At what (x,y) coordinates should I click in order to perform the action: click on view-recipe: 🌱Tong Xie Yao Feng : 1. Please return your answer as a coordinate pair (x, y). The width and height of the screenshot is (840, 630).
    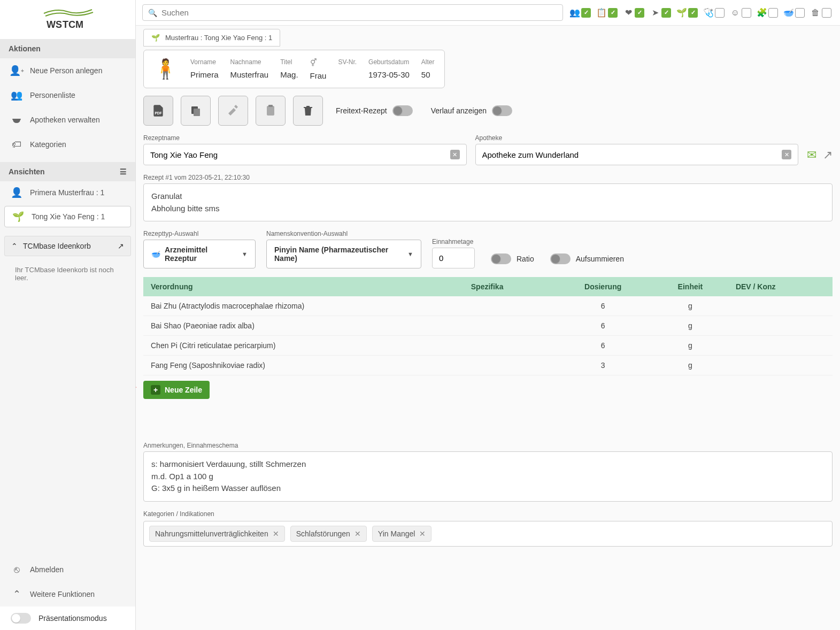
    Looking at the image, I should click on (67, 217).